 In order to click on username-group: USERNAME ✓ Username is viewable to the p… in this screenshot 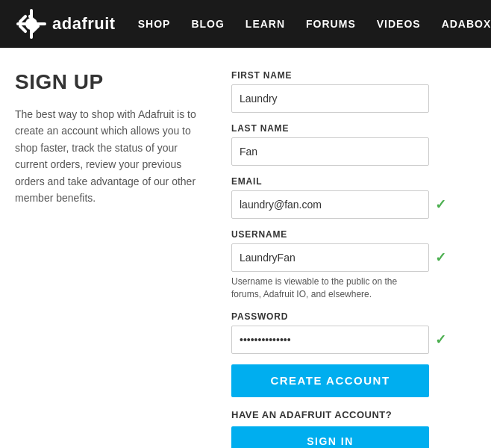, I will do `click(354, 265)`.